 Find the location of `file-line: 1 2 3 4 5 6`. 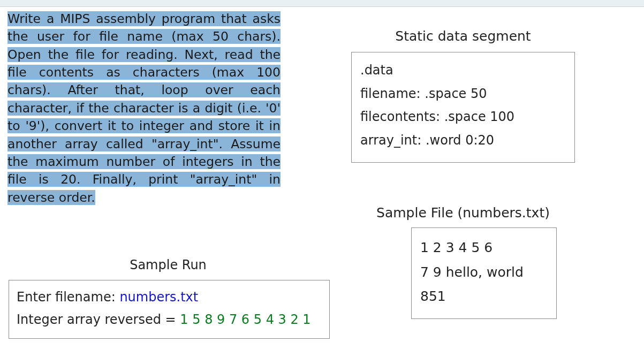

file-line: 1 2 3 4 5 6 is located at coordinates (484, 248).